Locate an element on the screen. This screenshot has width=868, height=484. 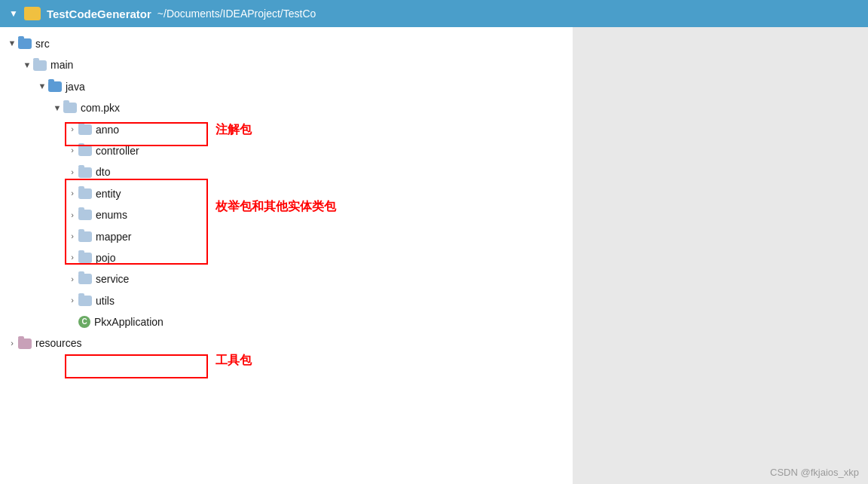
folder-icon-main is located at coordinates (40, 66).